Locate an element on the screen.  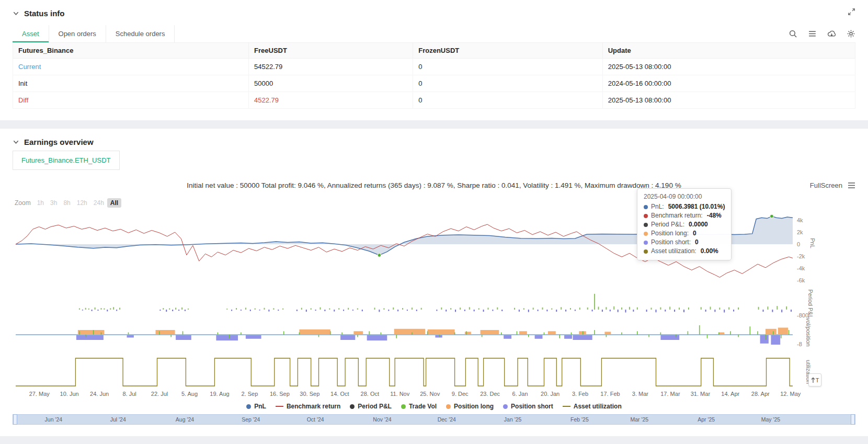
legend-item-period-p-l: Period P&L is located at coordinates (371, 406).